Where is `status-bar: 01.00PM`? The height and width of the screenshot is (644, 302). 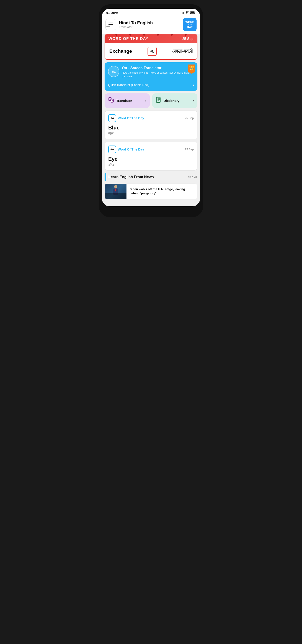
status-bar: 01.00PM is located at coordinates (151, 12).